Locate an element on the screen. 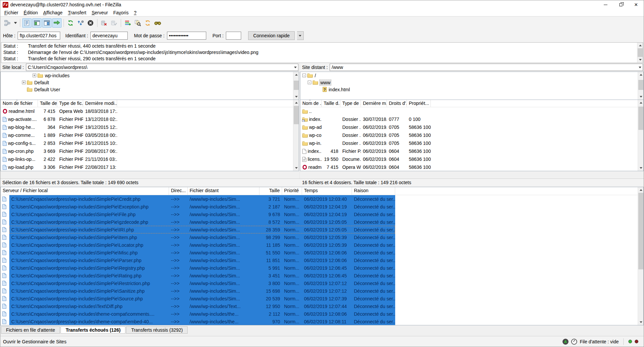 This screenshot has width=644, height=347. local-tree-item: +Default is located at coordinates (150, 83).